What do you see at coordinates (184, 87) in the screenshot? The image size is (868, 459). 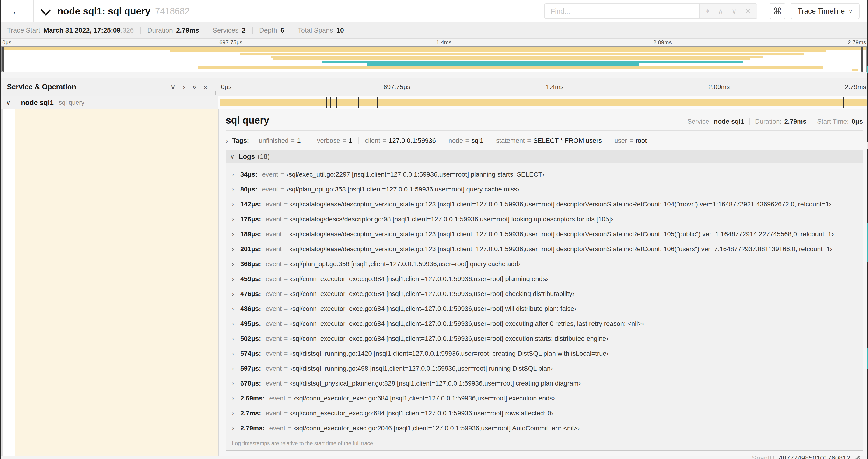 I see `expand-one-icon: ›` at bounding box center [184, 87].